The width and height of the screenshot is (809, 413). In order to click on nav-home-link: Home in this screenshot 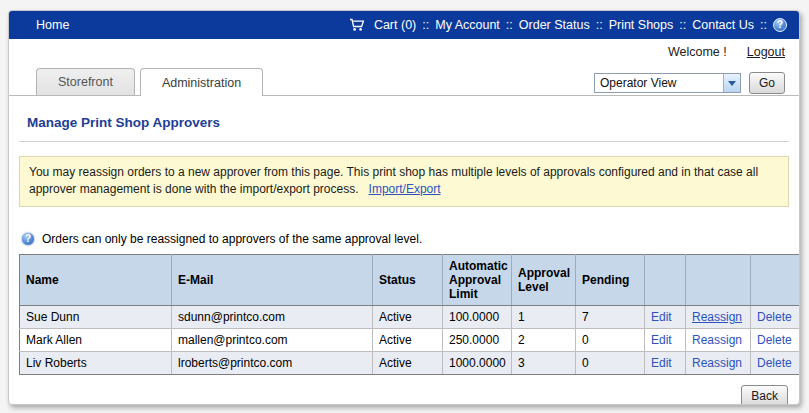, I will do `click(52, 25)`.